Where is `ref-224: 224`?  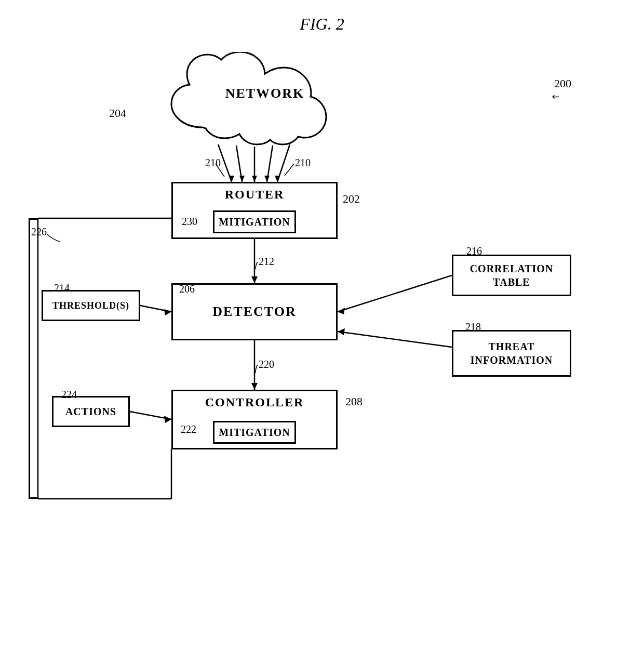
ref-224: 224 is located at coordinates (69, 395).